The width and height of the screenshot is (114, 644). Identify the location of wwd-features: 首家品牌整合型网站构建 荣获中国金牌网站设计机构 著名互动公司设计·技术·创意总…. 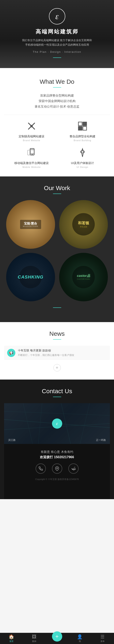
(57, 101).